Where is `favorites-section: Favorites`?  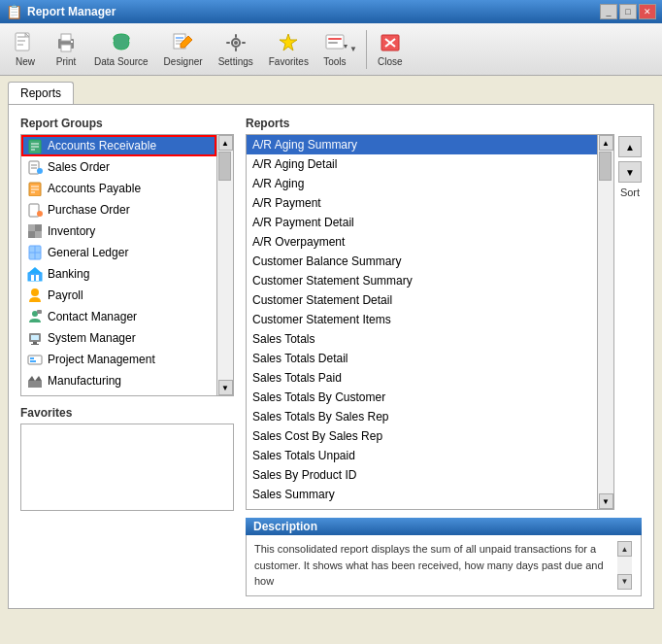
favorites-section: Favorites is located at coordinates (127, 458).